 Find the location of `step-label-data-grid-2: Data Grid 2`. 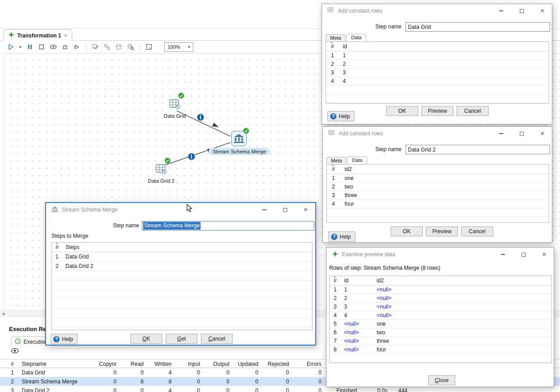

step-label-data-grid-2: Data Grid 2 is located at coordinates (162, 181).